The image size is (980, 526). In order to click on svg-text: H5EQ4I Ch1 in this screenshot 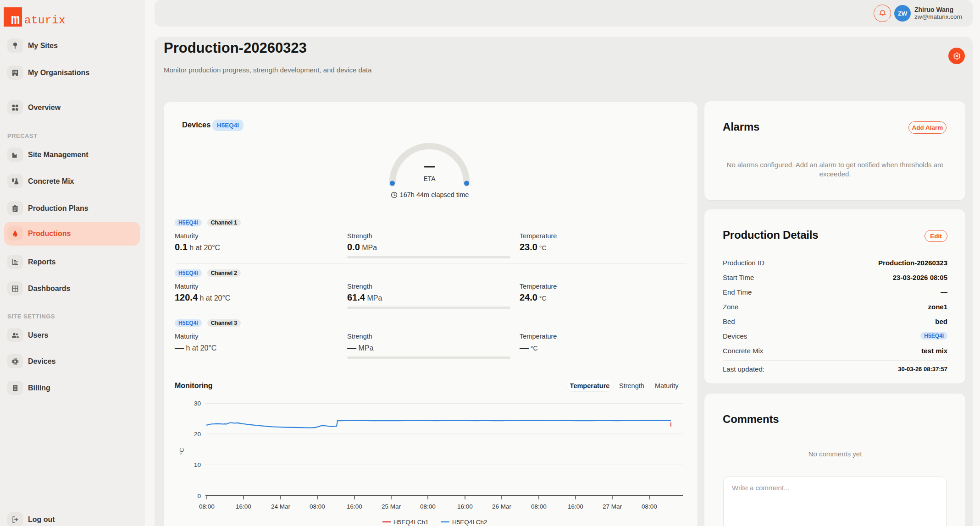, I will do `click(411, 522)`.